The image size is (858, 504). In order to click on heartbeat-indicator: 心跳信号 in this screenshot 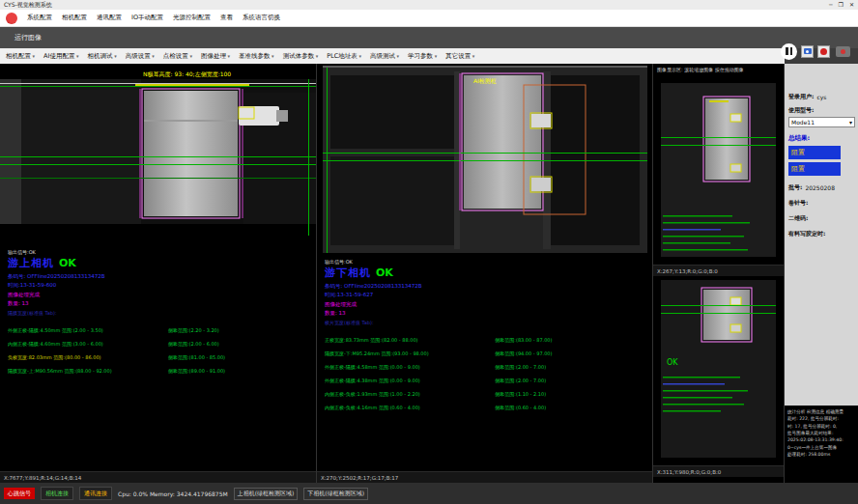, I will do `click(19, 493)`.